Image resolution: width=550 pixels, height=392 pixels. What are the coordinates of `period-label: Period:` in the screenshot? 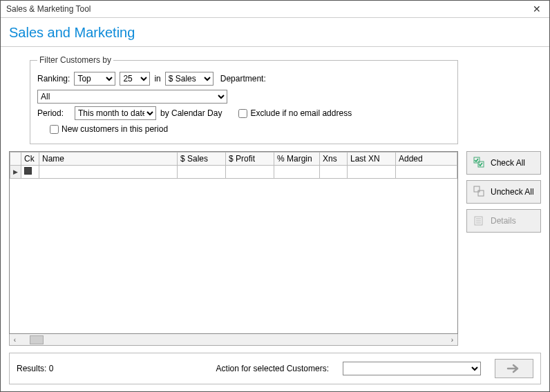 It's located at (54, 113).